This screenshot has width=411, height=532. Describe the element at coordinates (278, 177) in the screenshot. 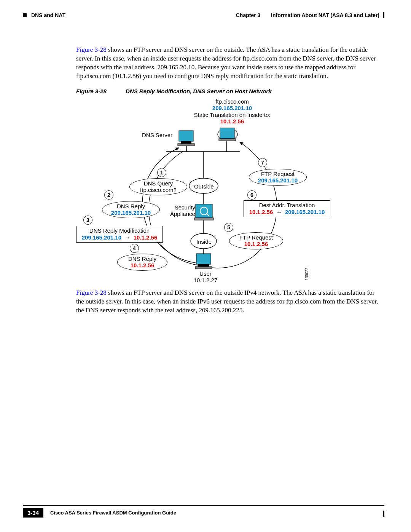

I see `step-7-bubble: FTP Request 209.165.201.10` at that location.